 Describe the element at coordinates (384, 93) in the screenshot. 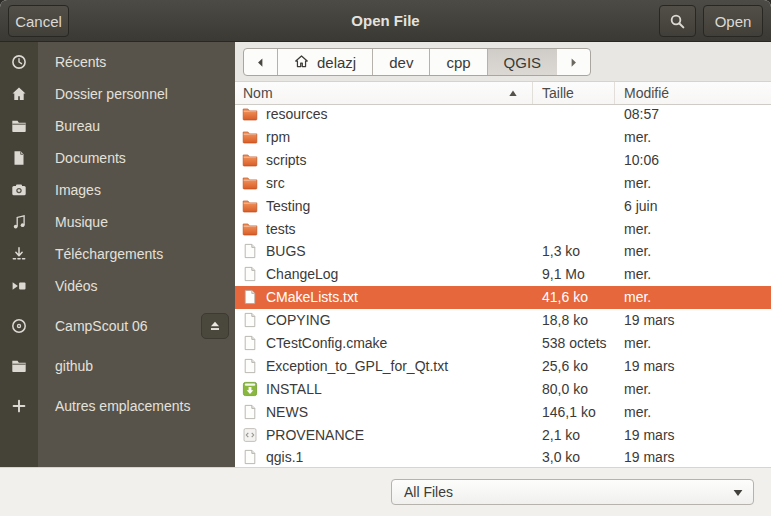

I see `column-header-name: Nom` at that location.